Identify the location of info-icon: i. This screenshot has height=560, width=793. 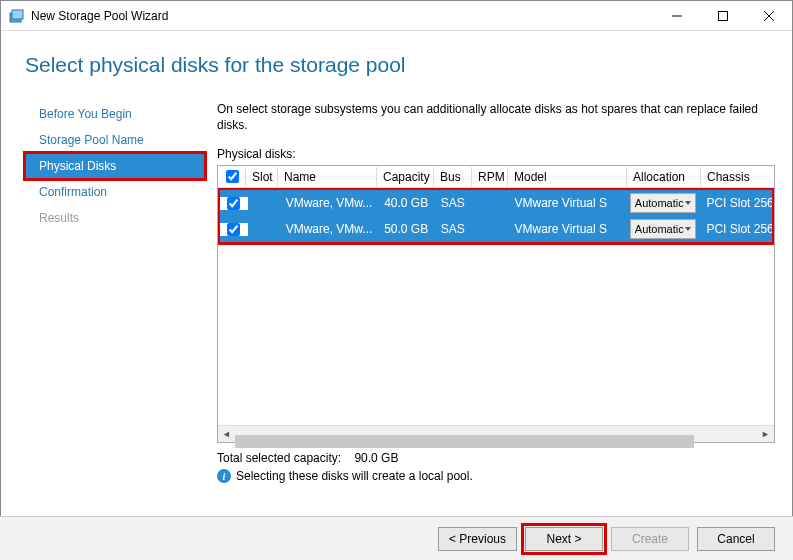
(224, 476).